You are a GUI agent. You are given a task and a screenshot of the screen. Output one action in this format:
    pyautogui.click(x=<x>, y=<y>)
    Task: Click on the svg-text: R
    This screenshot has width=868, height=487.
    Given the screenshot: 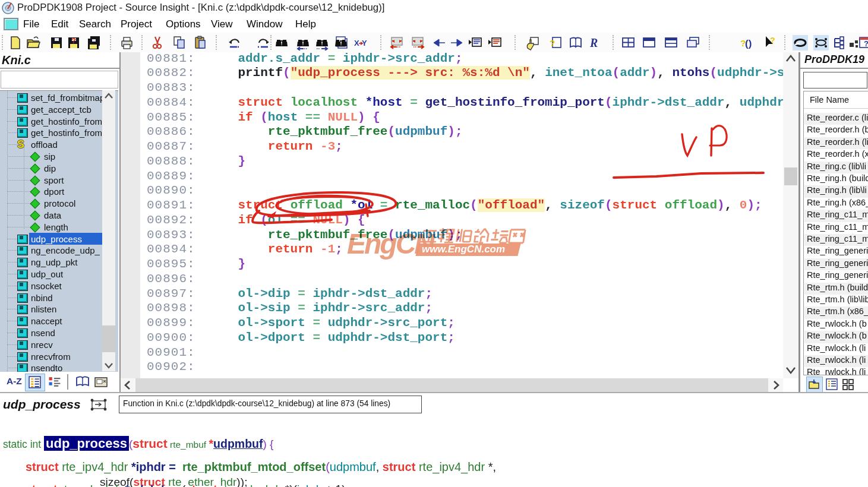 What is the action you would take?
    pyautogui.click(x=594, y=43)
    